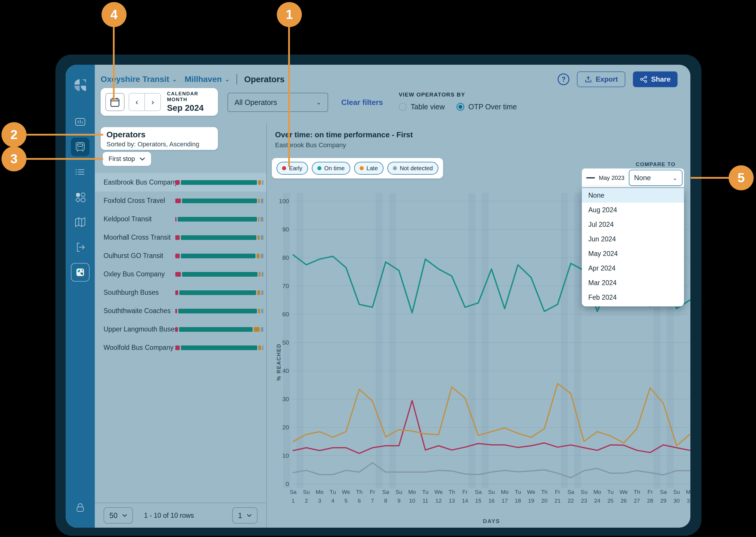 This screenshot has height=537, width=756. What do you see at coordinates (333, 501) in the screenshot?
I see `x-day-label: 4` at bounding box center [333, 501].